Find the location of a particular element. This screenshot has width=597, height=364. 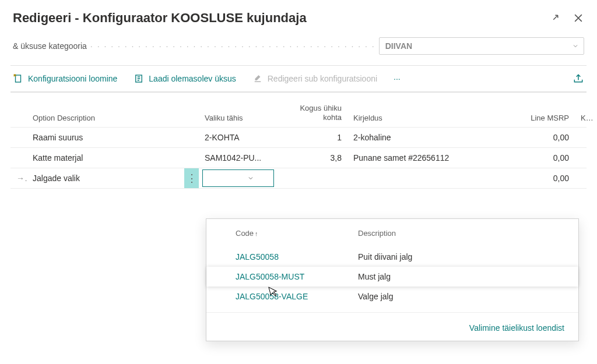

load-icon is located at coordinates (139, 79).